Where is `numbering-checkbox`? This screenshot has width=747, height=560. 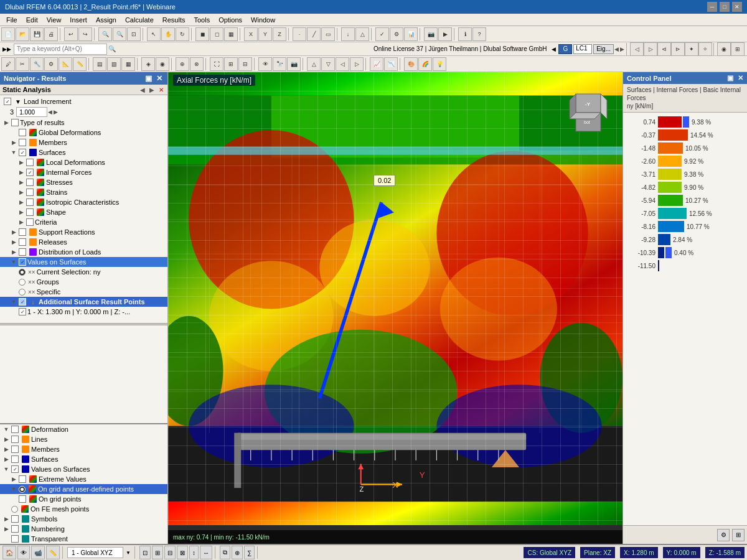
numbering-checkbox is located at coordinates (15, 529).